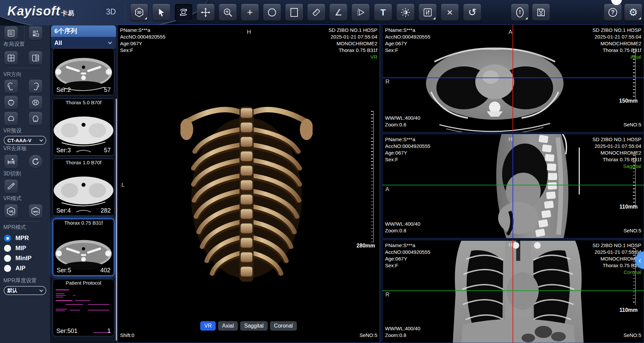  Describe the element at coordinates (402, 231) in the screenshot. I see `zoom-value: Zoom:0.8` at that location.